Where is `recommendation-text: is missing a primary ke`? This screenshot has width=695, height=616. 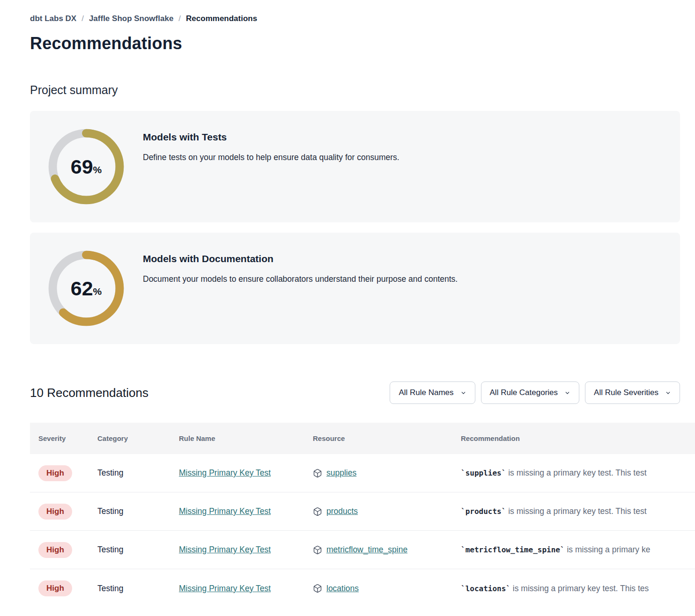
recommendation-text: is missing a primary ke is located at coordinates (608, 550).